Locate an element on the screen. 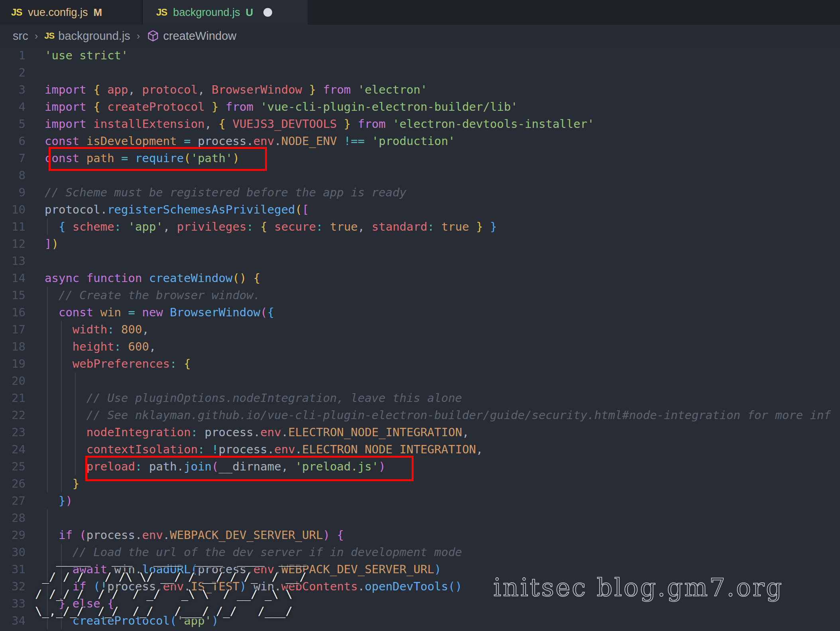 The image size is (840, 631). line-number: 13 is located at coordinates (13, 261).